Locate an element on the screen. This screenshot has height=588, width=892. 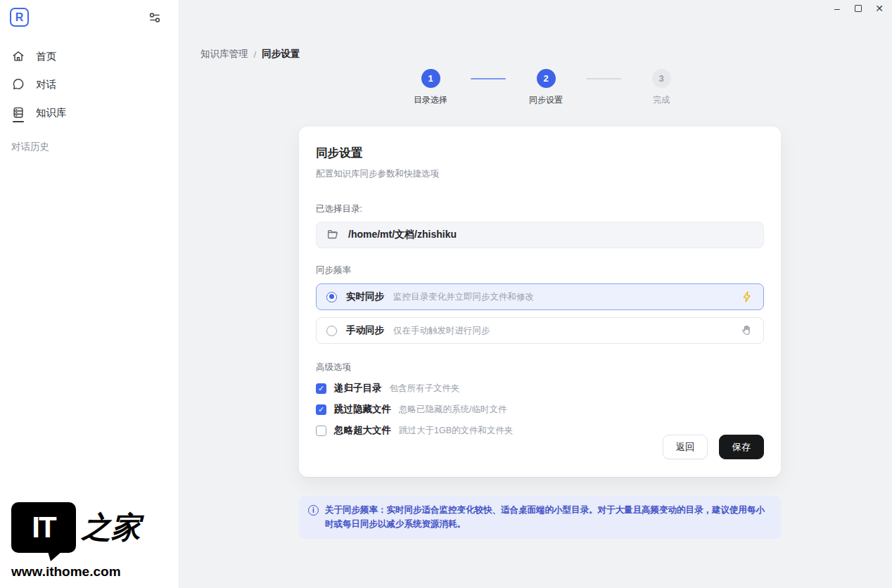
save-button: 保存 is located at coordinates (741, 447).